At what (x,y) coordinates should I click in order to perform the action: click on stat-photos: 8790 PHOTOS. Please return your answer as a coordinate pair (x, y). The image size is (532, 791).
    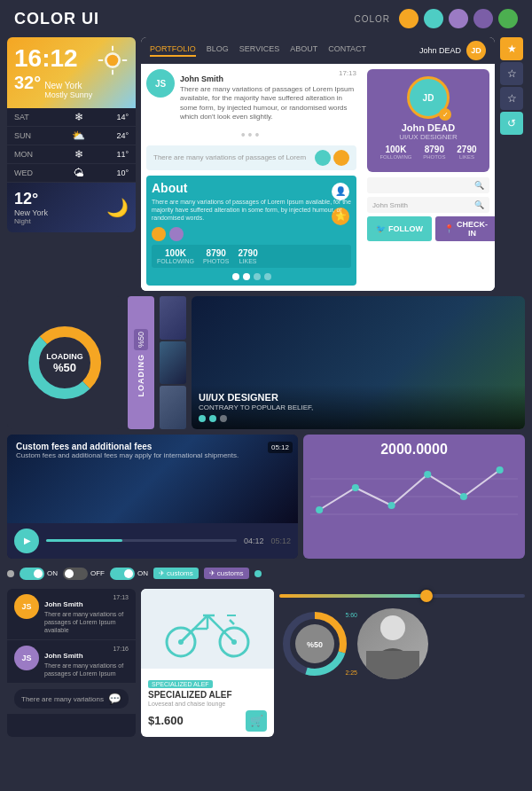
    Looking at the image, I should click on (216, 256).